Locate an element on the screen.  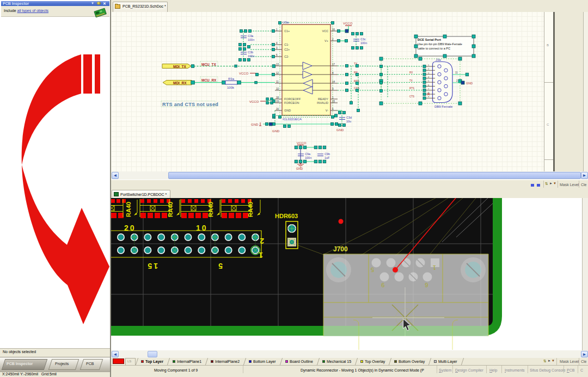
svg-text: MDI_TX is located at coordinates (180, 66).